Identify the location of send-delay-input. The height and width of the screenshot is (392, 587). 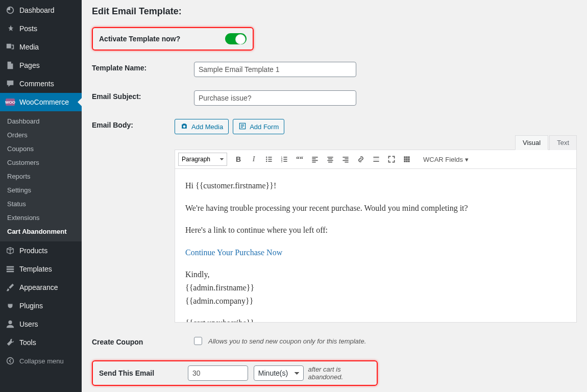
(218, 373).